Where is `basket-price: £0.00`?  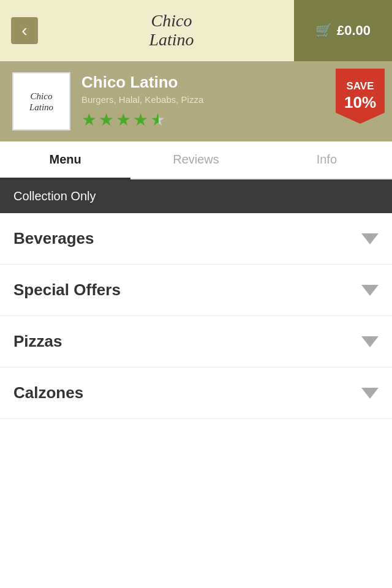 basket-price: £0.00 is located at coordinates (354, 31).